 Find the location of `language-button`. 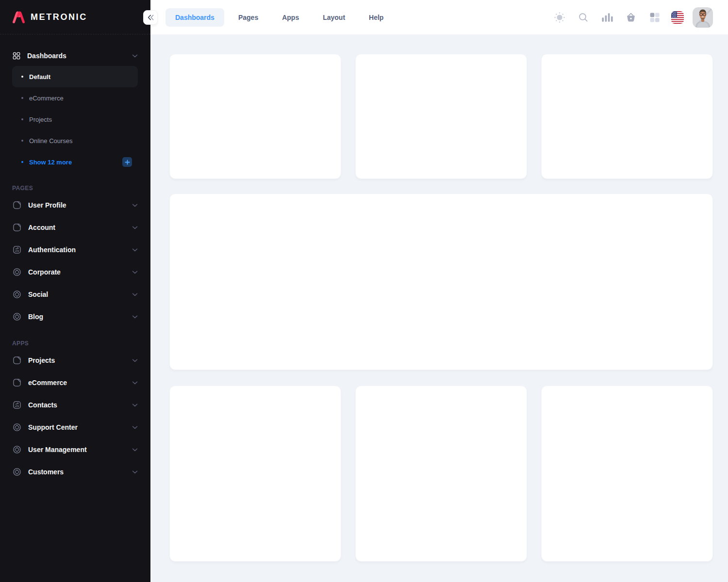

language-button is located at coordinates (678, 17).